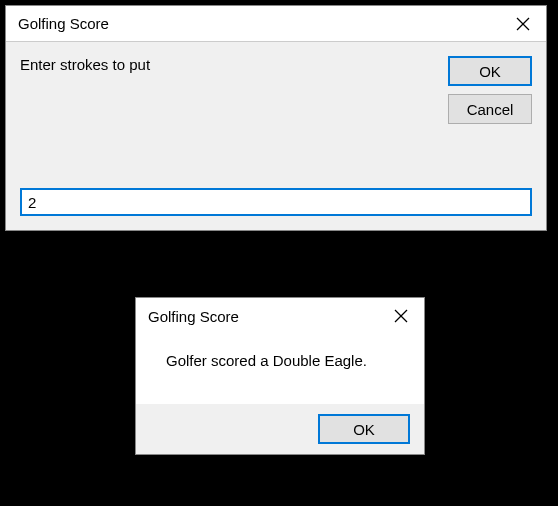 The image size is (558, 506). What do you see at coordinates (276, 202) in the screenshot?
I see `strokes-input` at bounding box center [276, 202].